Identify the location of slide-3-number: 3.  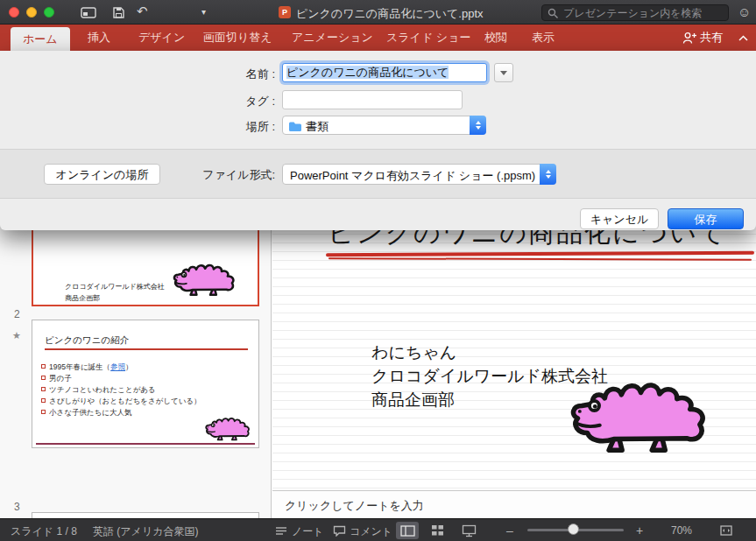
(18, 507).